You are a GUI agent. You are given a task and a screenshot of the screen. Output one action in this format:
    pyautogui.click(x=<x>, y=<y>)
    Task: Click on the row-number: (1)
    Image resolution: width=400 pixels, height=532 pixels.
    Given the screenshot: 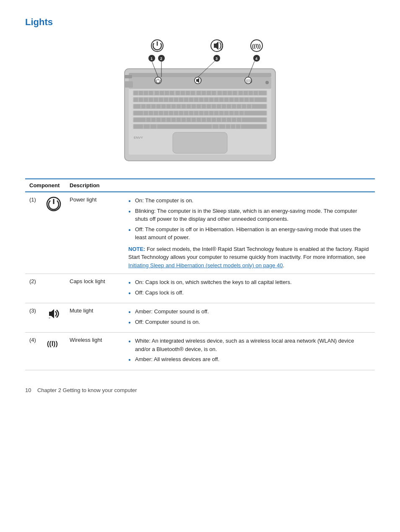 What is the action you would take?
    pyautogui.click(x=34, y=233)
    